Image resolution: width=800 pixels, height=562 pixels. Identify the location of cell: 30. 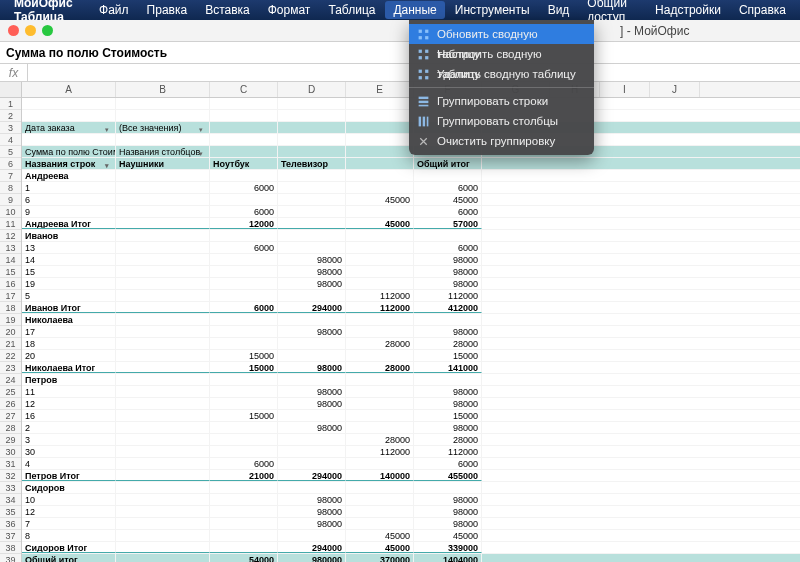
(69, 452).